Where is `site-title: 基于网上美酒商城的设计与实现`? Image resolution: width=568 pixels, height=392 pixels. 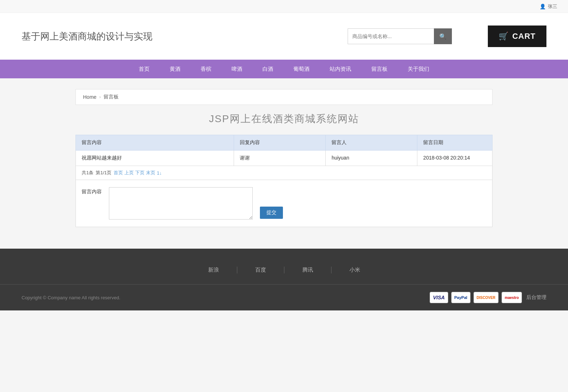 site-title: 基于网上美酒商城的设计与实现 is located at coordinates (178, 37).